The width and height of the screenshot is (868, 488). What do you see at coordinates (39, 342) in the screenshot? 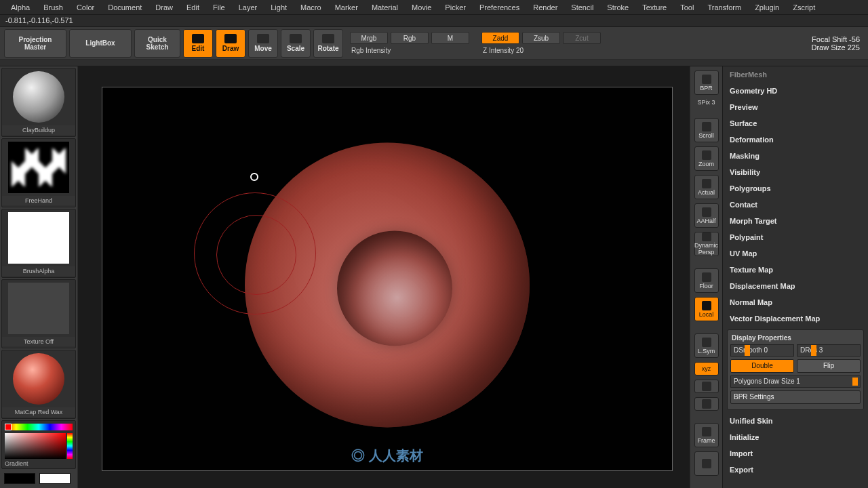
I see `texture-label: Texture Off` at bounding box center [39, 342].